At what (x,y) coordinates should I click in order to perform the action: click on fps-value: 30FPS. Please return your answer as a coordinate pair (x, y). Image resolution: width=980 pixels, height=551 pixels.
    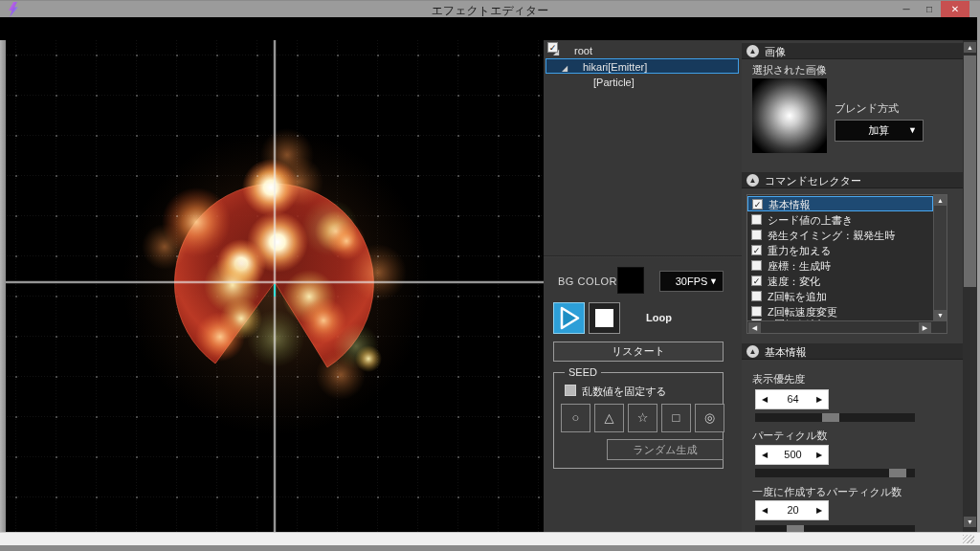
    Looking at the image, I should click on (692, 281).